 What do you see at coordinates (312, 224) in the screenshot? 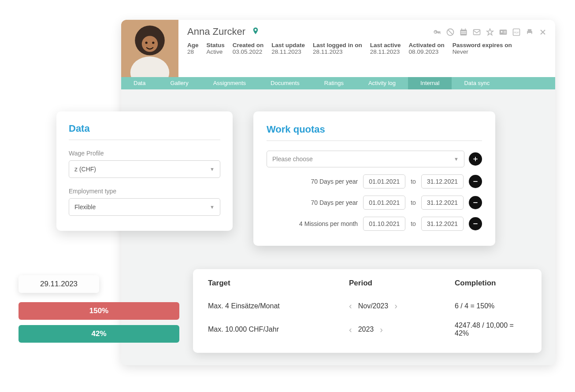
I see `quota-label: 4 Missions per month` at bounding box center [312, 224].